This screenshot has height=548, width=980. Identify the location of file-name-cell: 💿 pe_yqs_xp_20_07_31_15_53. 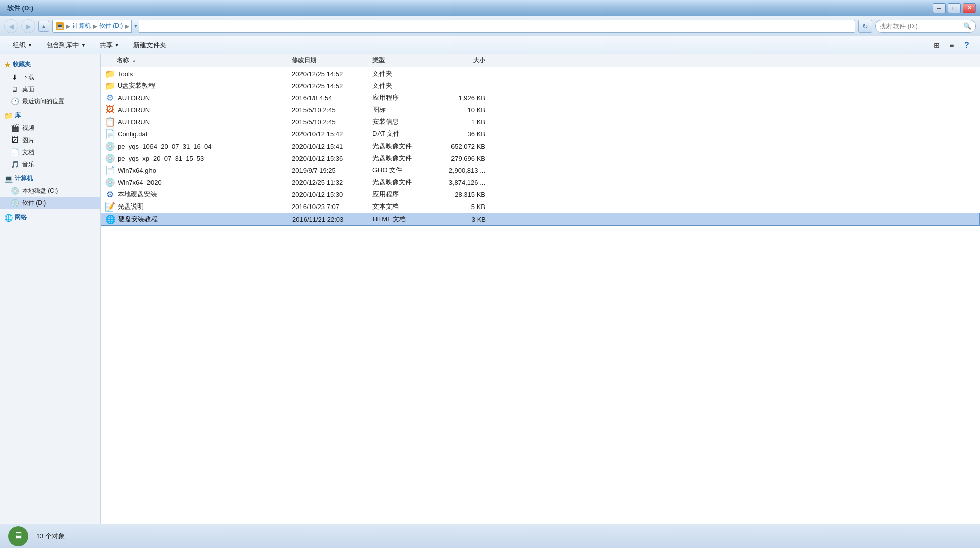
(196, 158).